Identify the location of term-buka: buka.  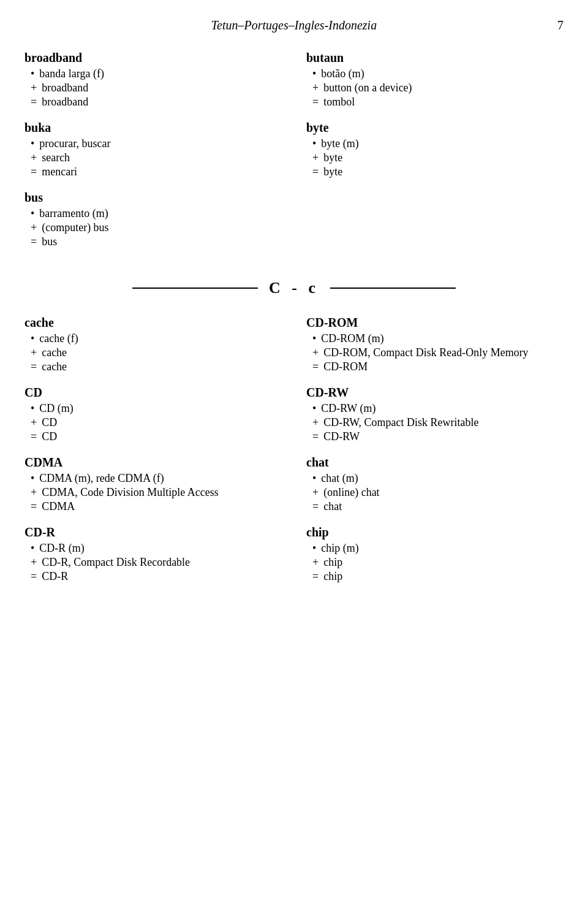
(153, 128).